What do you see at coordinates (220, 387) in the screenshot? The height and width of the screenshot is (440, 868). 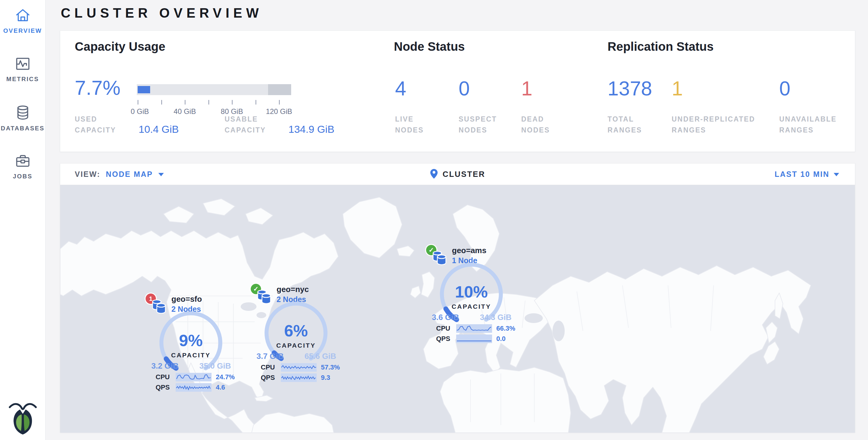 I see `qps-value: 4.6` at bounding box center [220, 387].